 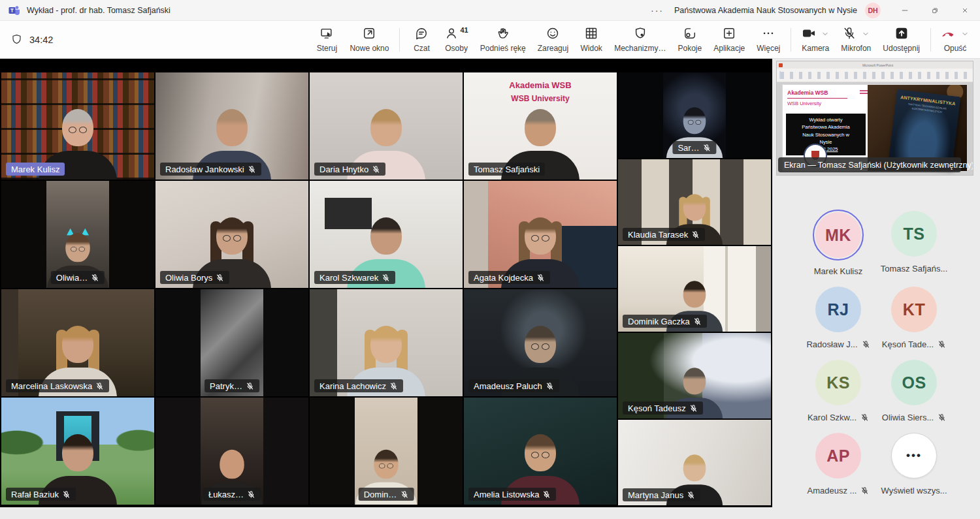 What do you see at coordinates (640, 33) in the screenshot?
I see `shield-gear-icon` at bounding box center [640, 33].